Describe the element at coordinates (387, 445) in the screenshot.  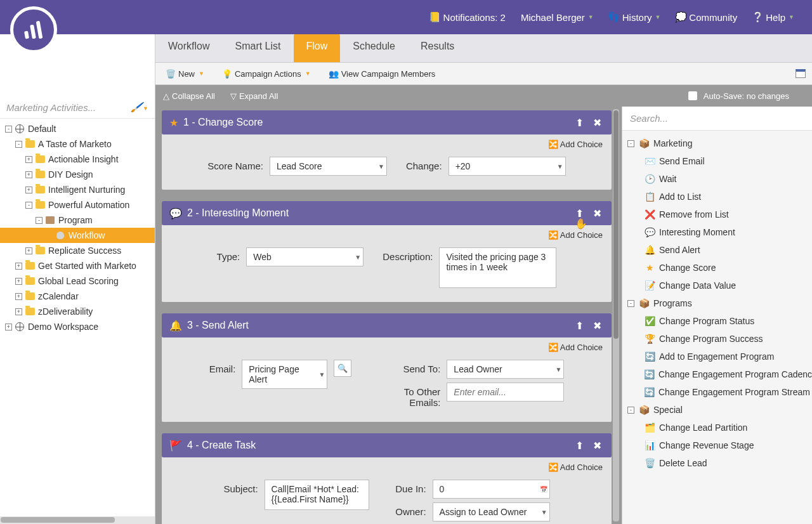
I see `step-header: 🚩 4 - Create Task ⬆ ✖` at that location.